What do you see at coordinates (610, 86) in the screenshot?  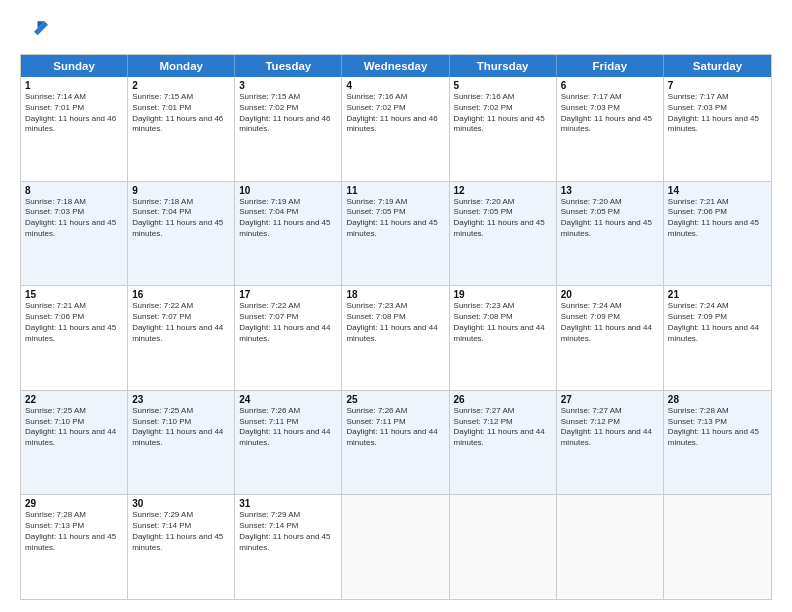 I see `day-number: 6` at bounding box center [610, 86].